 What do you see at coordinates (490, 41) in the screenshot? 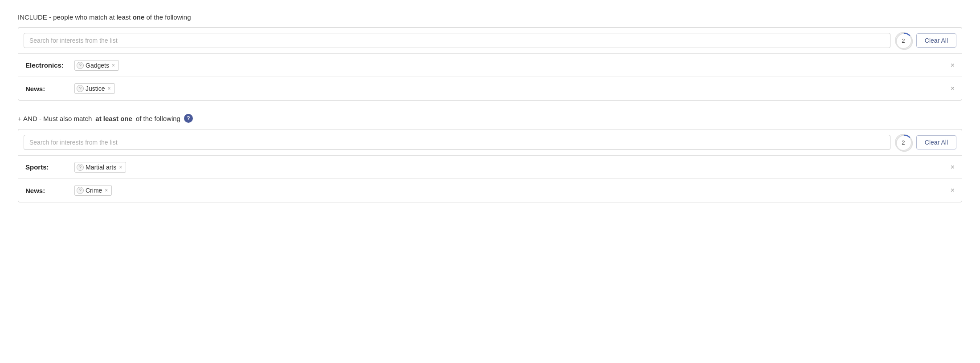
I see `section1-search-row: 2 Clear All` at bounding box center [490, 41].